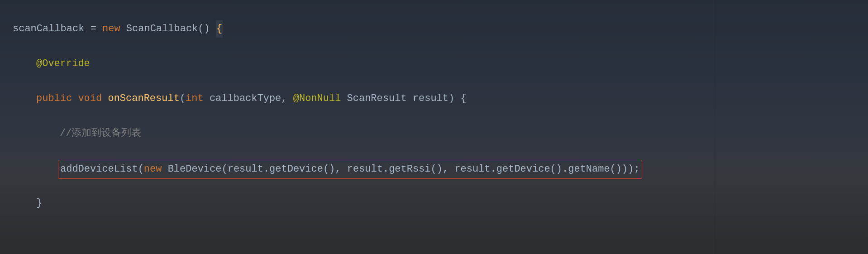 The height and width of the screenshot is (254, 868). Describe the element at coordinates (317, 99) in the screenshot. I see `annotation-nonnull: @NonNull` at that location.